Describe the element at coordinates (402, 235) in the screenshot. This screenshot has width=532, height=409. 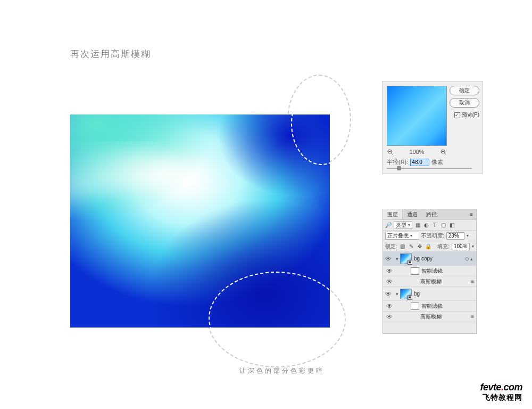
I see `blend-mode-dropdown: 正片叠底▾` at that location.